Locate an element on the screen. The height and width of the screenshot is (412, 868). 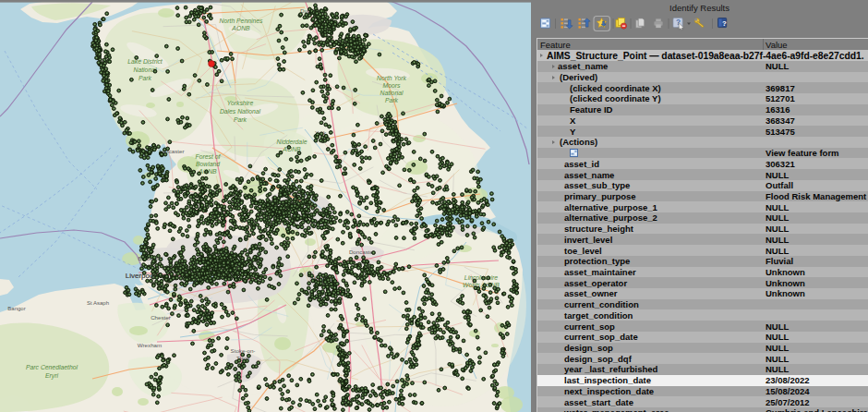
svg-text: Lincolnshire is located at coordinates (481, 277).